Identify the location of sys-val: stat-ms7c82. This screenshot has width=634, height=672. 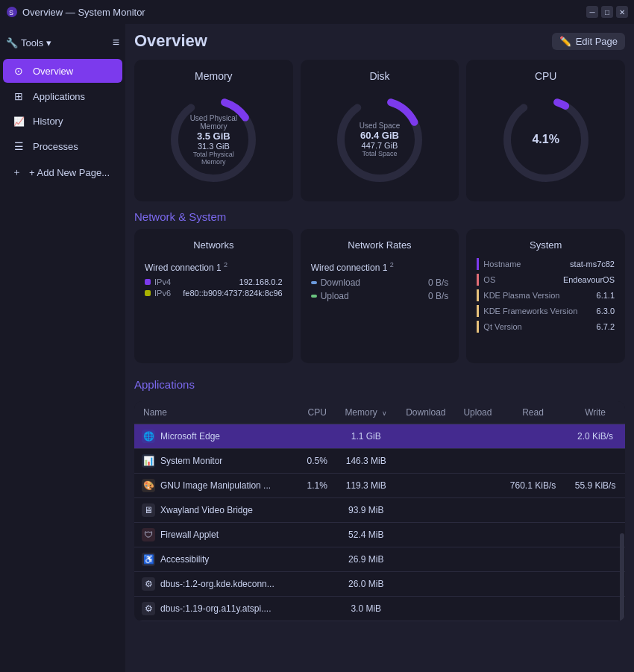
(592, 264).